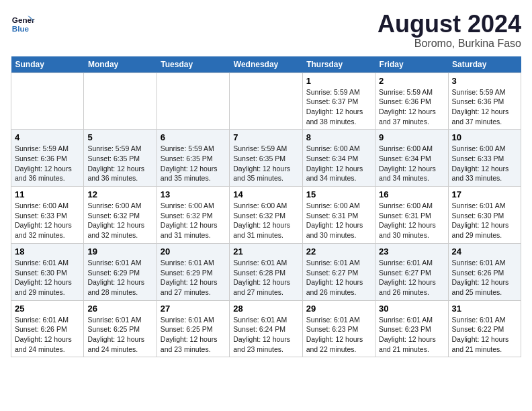  What do you see at coordinates (193, 309) in the screenshot?
I see `day-number: 27` at bounding box center [193, 309].